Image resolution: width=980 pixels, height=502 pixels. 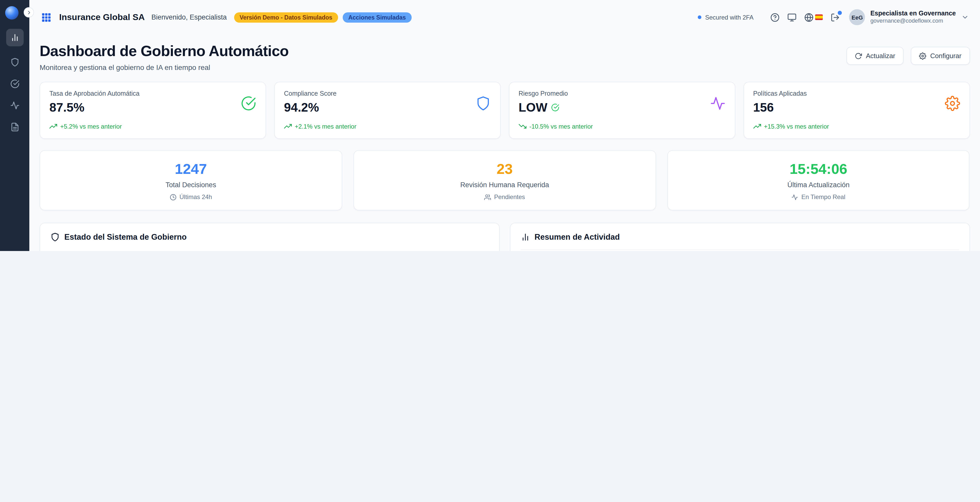 I want to click on avatar: EeG, so click(x=857, y=17).